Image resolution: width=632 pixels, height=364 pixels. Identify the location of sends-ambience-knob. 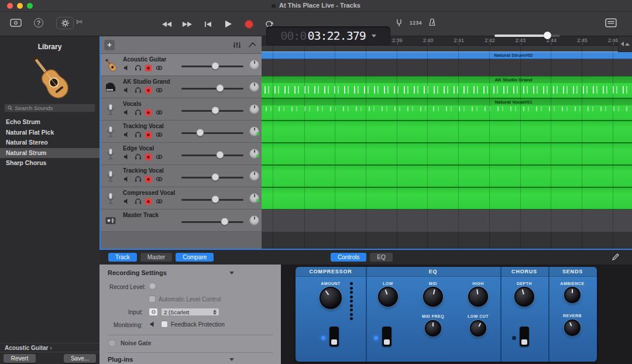
(572, 295).